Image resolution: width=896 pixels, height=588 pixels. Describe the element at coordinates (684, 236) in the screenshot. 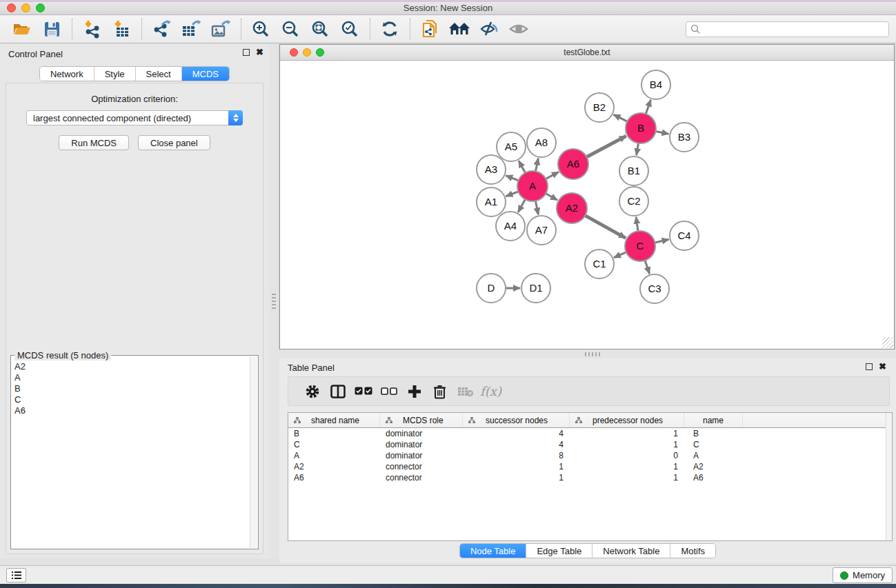

I see `node-C4: C4` at that location.